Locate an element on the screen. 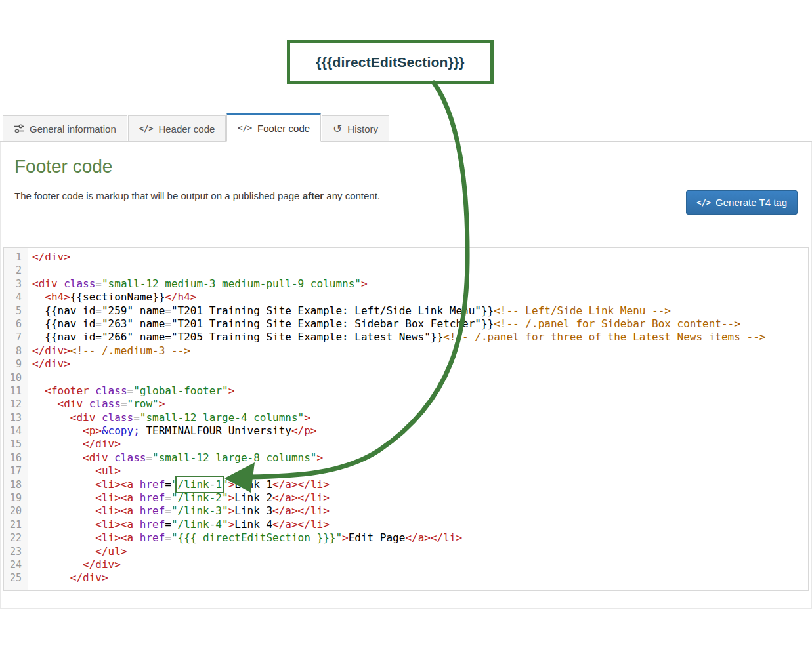 The image size is (812, 656). code-token: <!-- /.medium-3 --> is located at coordinates (130, 350).